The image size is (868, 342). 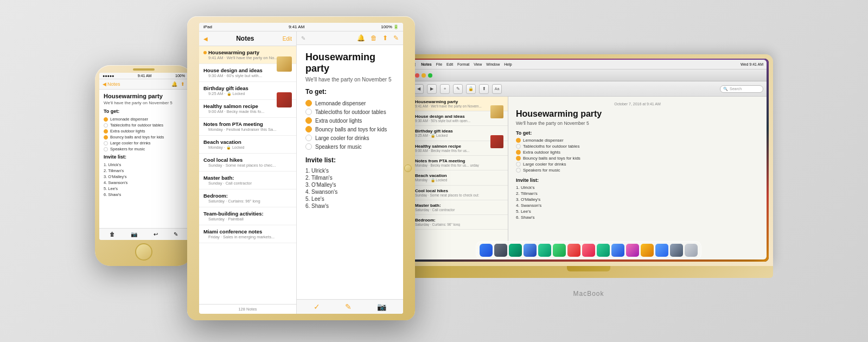 What do you see at coordinates (183, 84) in the screenshot?
I see `iphone-share-icon: ⬆` at bounding box center [183, 84].